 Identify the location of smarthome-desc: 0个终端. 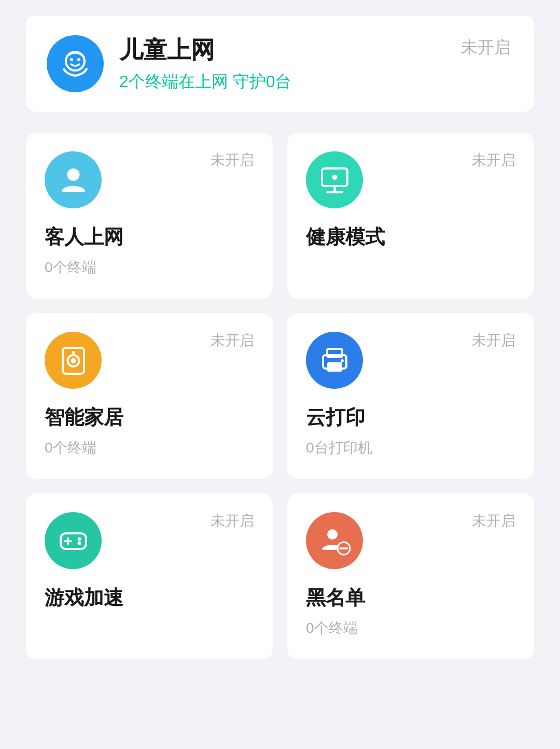
(149, 448).